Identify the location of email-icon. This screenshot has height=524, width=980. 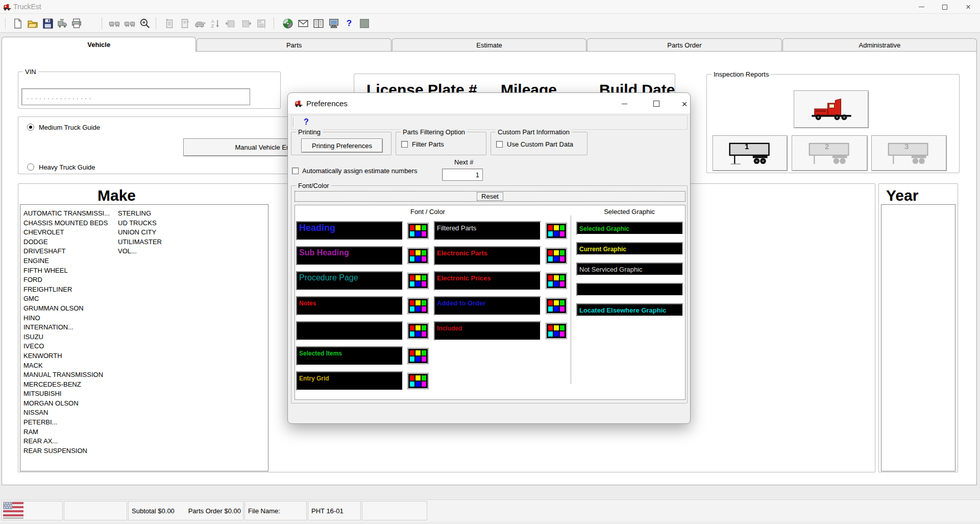
(303, 23).